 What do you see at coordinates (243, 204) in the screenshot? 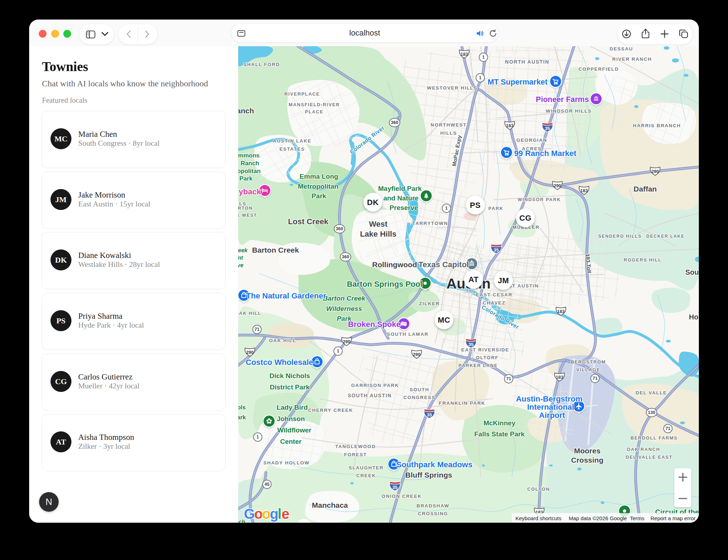
I see `svg-text: LS` at bounding box center [243, 204].